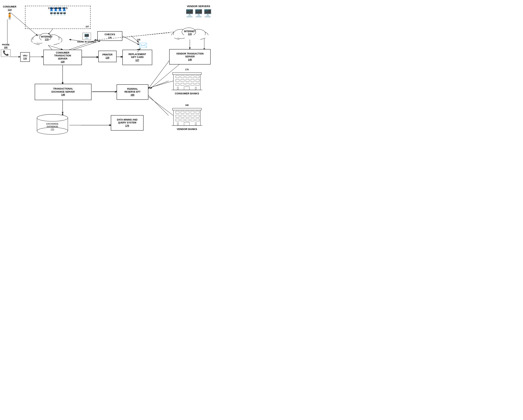  What do you see at coordinates (190, 34) in the screenshot?
I see `internet-right-cloud: INTERNET 115` at bounding box center [190, 34].